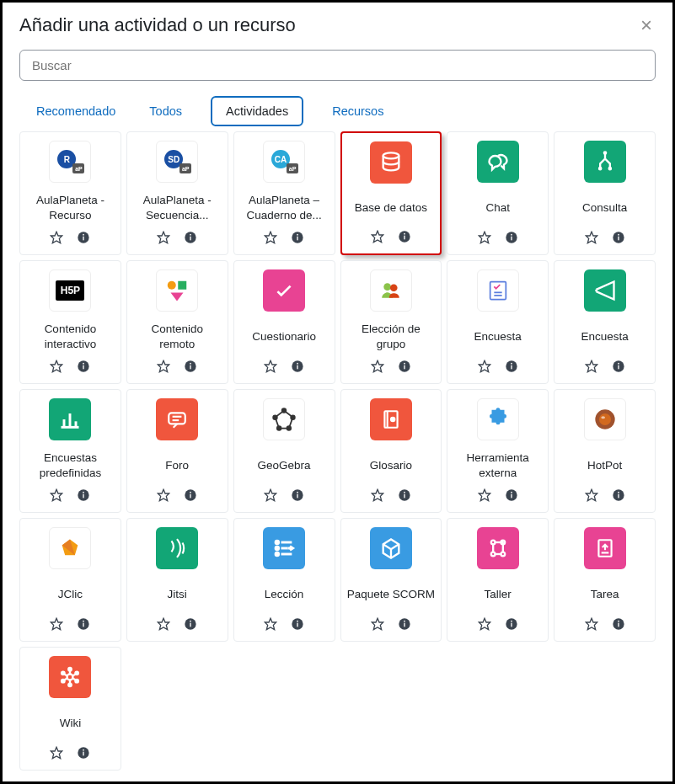 This screenshot has height=784, width=675. What do you see at coordinates (285, 194) in the screenshot?
I see `activity-card: CAaPAulaPlaneta – Cuaderno de...` at bounding box center [285, 194].